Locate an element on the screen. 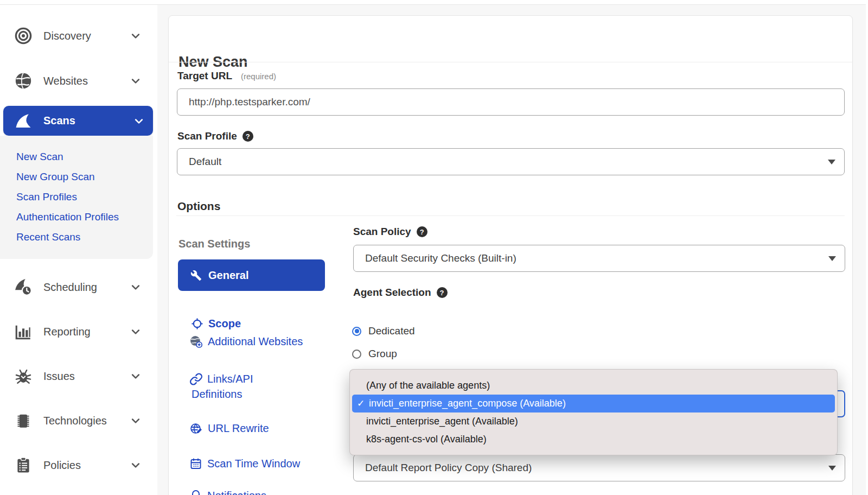 This screenshot has width=868, height=495. sidebar-item-label: Reporting is located at coordinates (67, 332).